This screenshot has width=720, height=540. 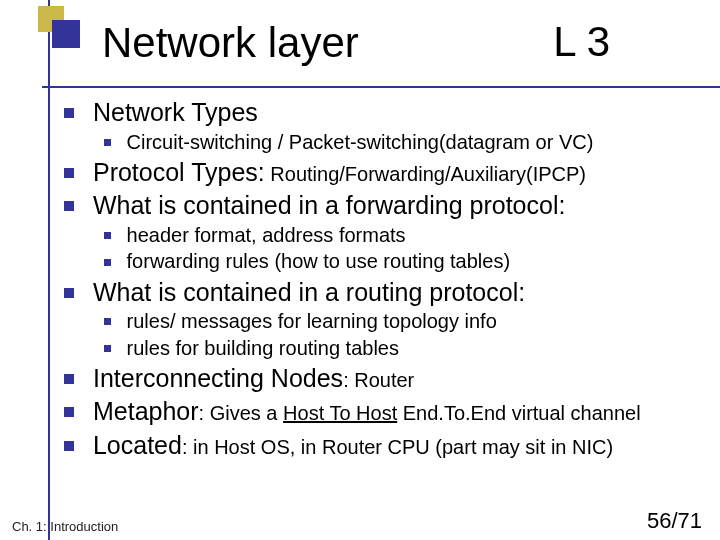 What do you see at coordinates (387, 446) in the screenshot?
I see `bullet-located: Located: in Host OS, in Router CPU (part…` at bounding box center [387, 446].